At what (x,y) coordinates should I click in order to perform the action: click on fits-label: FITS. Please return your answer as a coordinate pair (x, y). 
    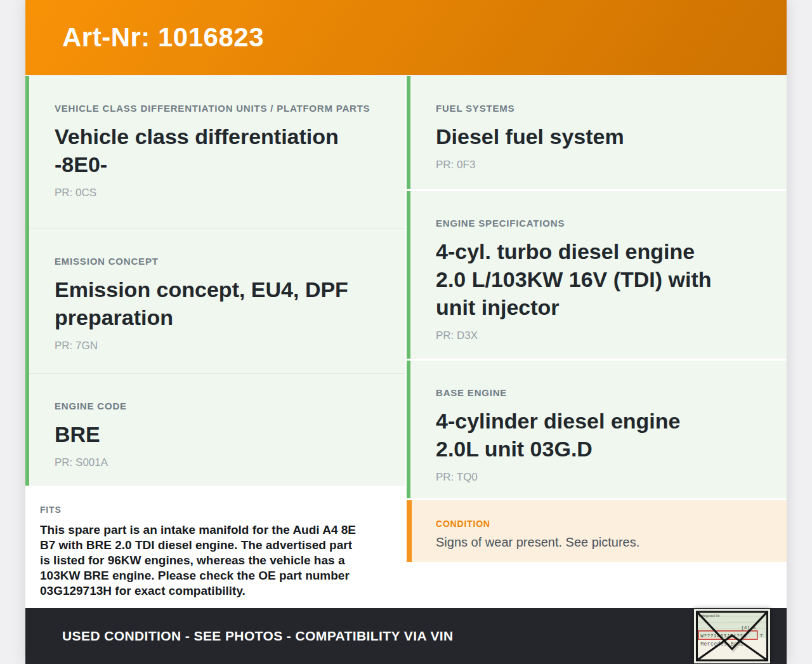
    Looking at the image, I should click on (215, 510).